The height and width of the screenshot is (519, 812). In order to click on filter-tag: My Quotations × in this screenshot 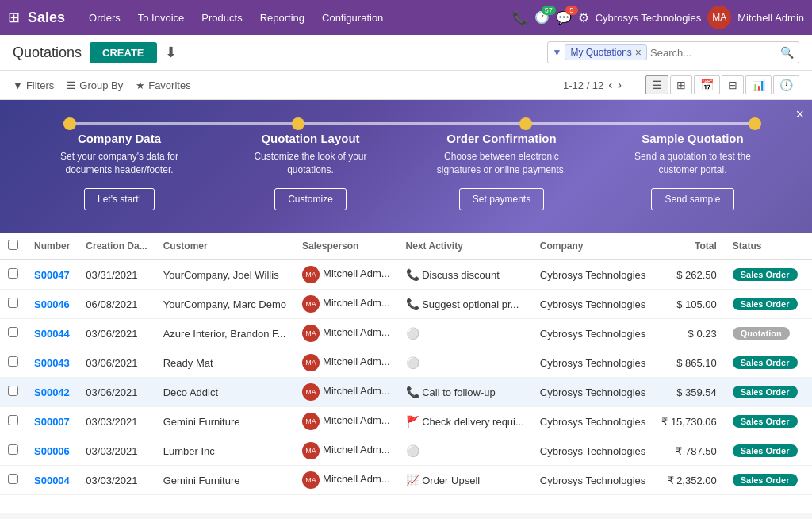, I will do `click(606, 52)`.